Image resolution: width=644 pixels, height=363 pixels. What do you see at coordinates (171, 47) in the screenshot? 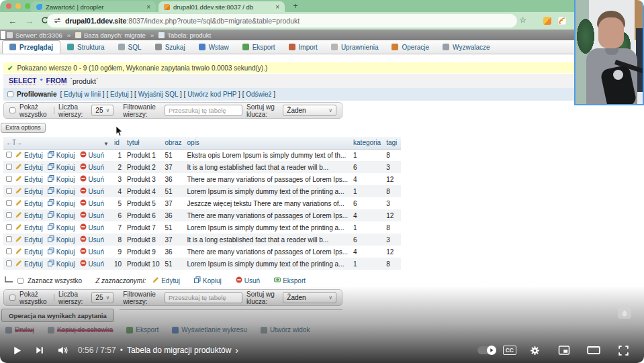
I see `pma-tab-szukaj: Szukaj` at bounding box center [171, 47].